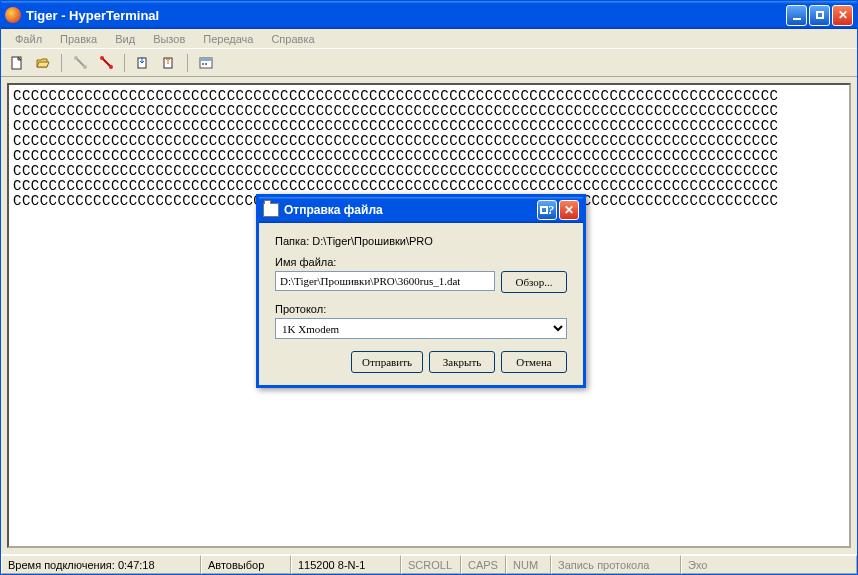  I want to click on titlebar: Tiger - HyperTerminal, so click(429, 15).